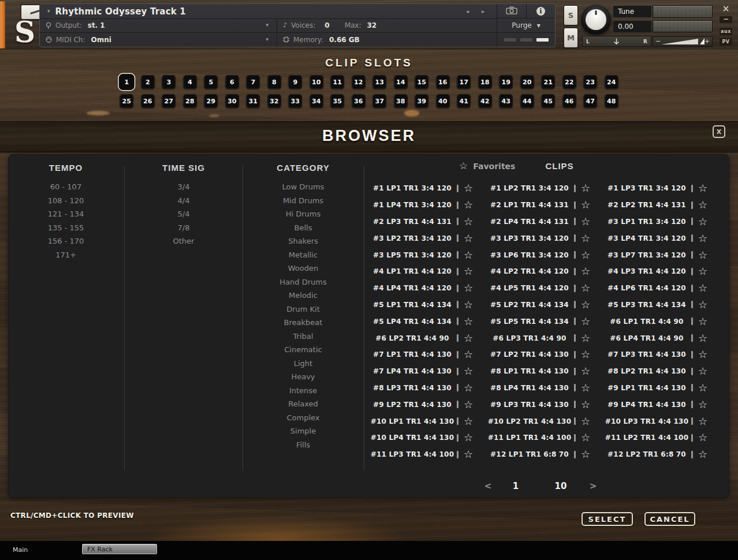 This screenshot has width=738, height=560. Describe the element at coordinates (468, 12) in the screenshot. I see `prev-instrument-arrow: ◂` at that location.